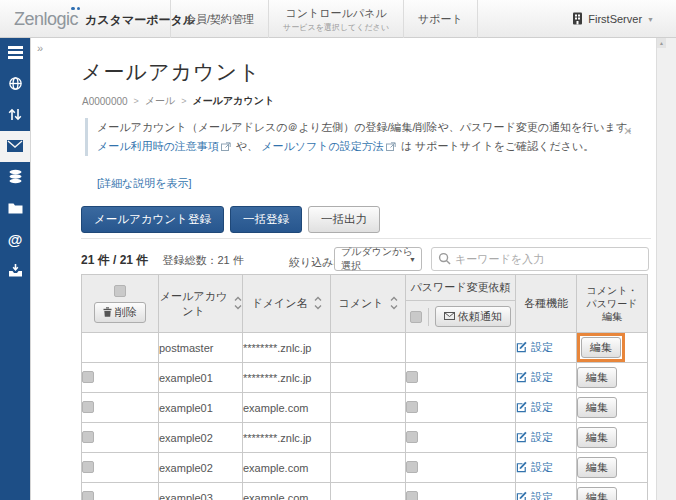  Describe the element at coordinates (201, 492) in the screenshot. I see `account-cell: example03` at that location.